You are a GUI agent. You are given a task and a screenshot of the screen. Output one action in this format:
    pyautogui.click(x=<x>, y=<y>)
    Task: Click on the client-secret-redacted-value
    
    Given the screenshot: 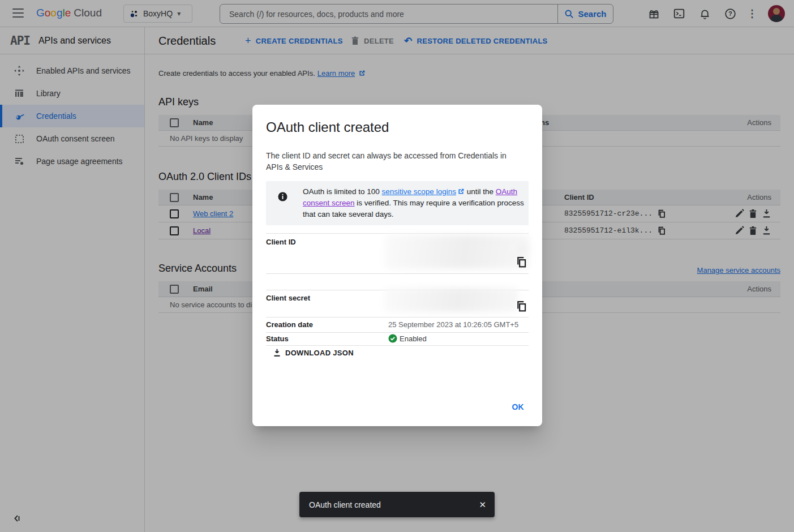 What is the action you would take?
    pyautogui.click(x=451, y=300)
    